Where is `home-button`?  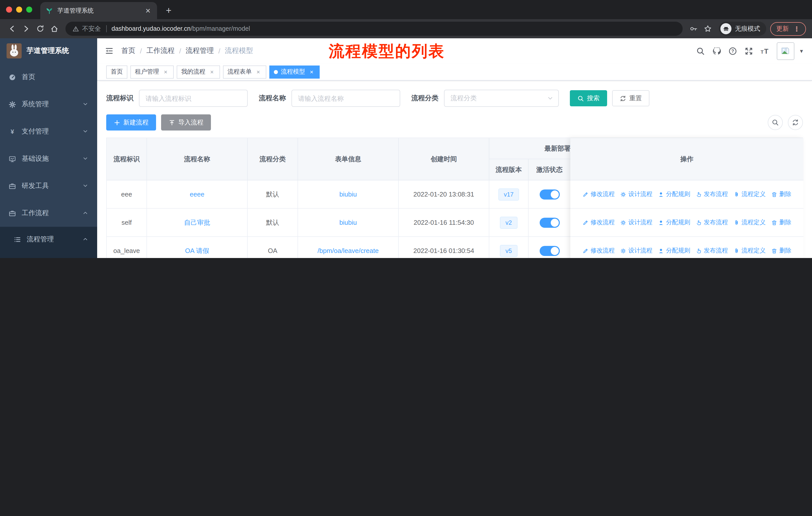 home-button is located at coordinates (54, 29).